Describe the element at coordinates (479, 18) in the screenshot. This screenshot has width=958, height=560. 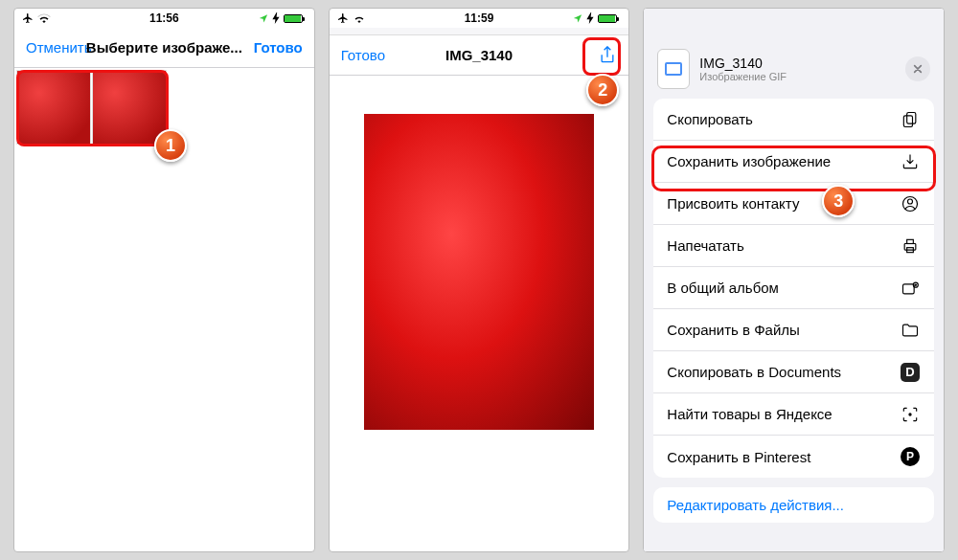
I see `status-bar: 11:59` at that location.